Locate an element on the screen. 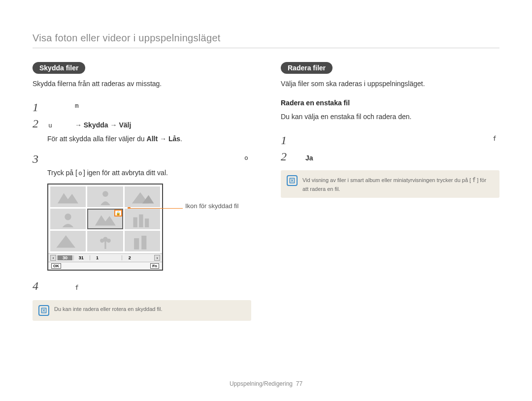  timeline-cell: 2 is located at coordinates (129, 258).